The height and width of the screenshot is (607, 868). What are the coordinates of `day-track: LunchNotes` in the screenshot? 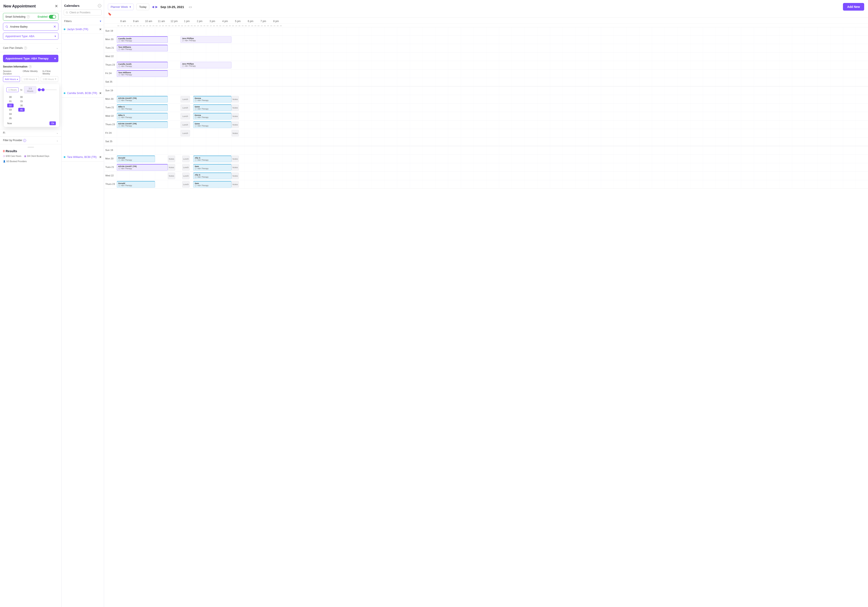 It's located at (492, 133).